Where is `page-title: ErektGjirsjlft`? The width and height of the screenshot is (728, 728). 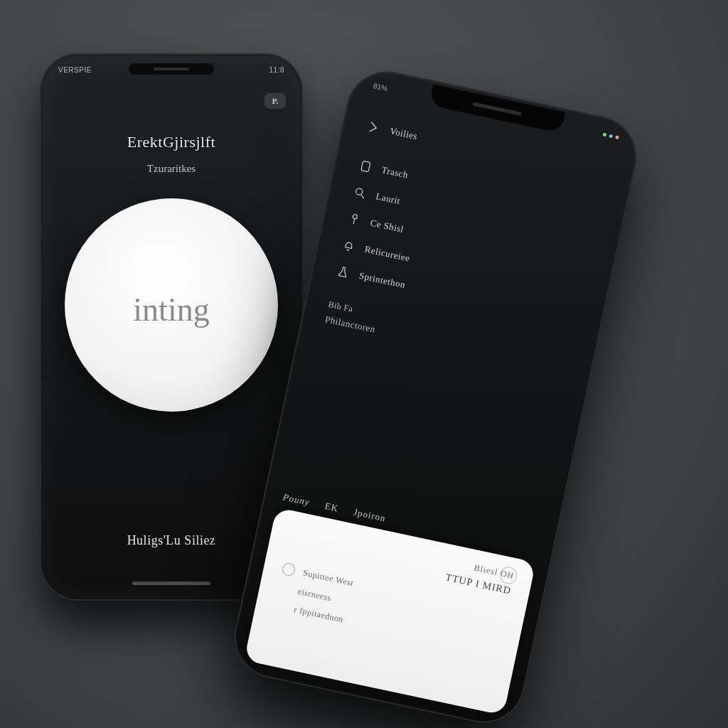
page-title: ErektGjirsjlft is located at coordinates (171, 142).